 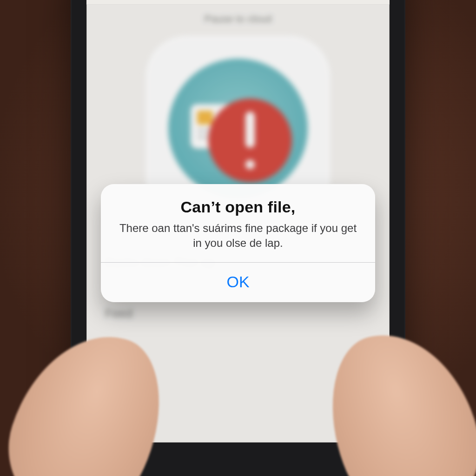 What do you see at coordinates (238, 207) in the screenshot?
I see `alert-title: Can’t open file,` at bounding box center [238, 207].